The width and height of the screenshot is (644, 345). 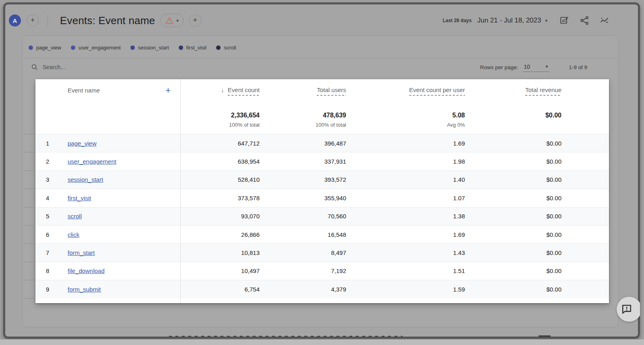 I want to click on date-range-value: Jun 21 - Jul 18, 2023, so click(x=510, y=21).